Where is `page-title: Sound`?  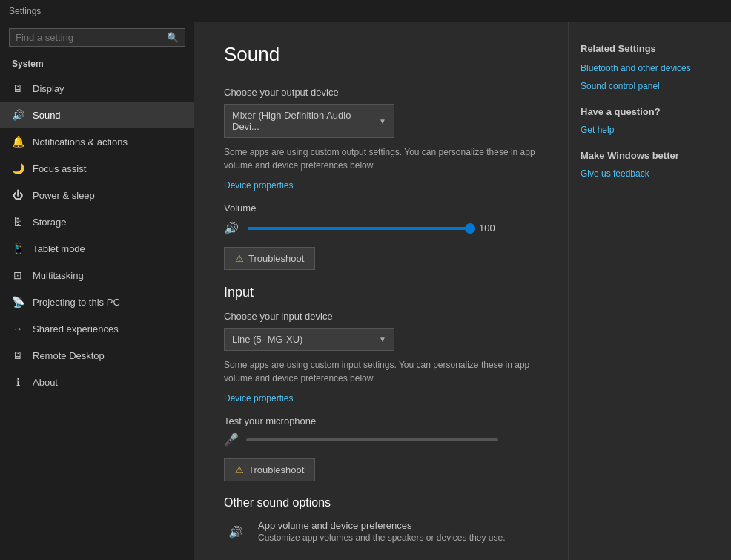
page-title: Sound is located at coordinates (381, 55).